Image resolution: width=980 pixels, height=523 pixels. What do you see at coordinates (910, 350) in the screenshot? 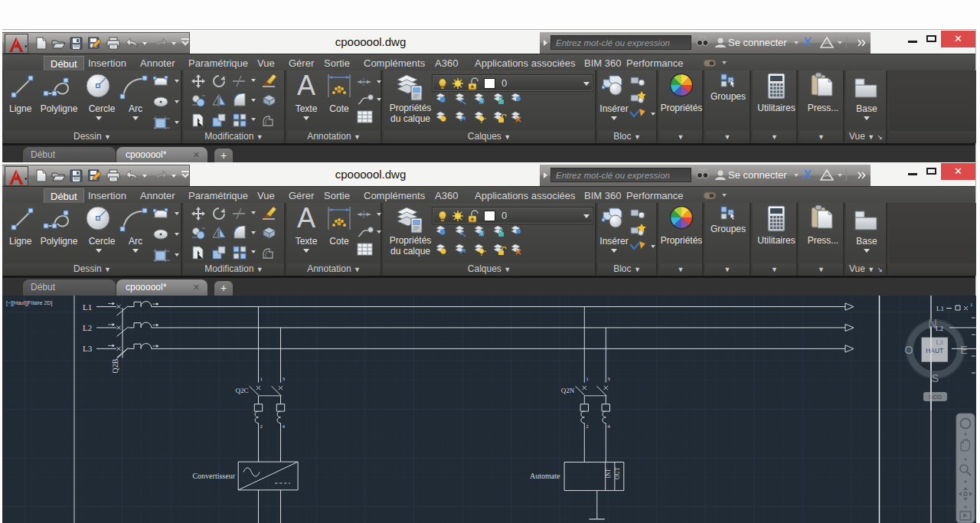
I see `svg-text: O` at bounding box center [910, 350].